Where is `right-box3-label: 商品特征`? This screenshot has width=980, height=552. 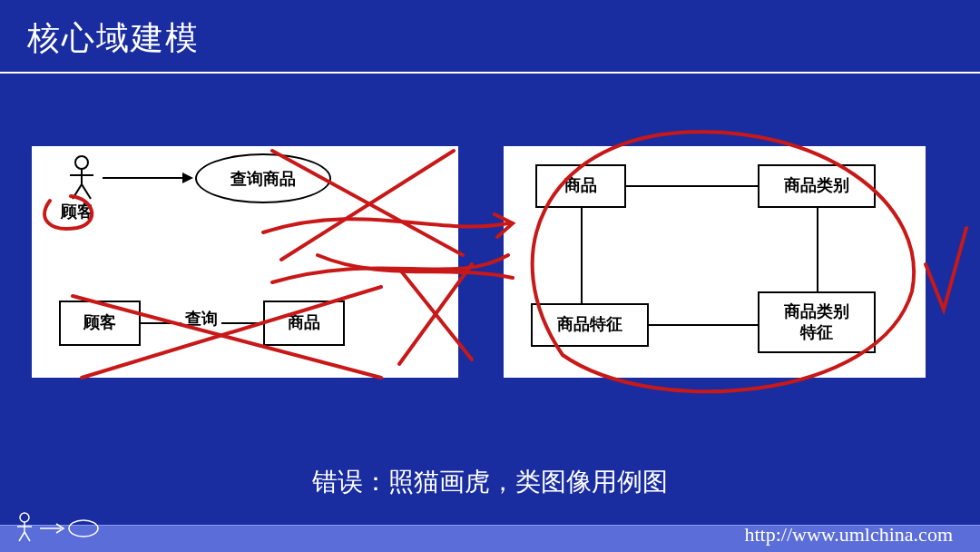 right-box3-label: 商品特征 is located at coordinates (590, 325).